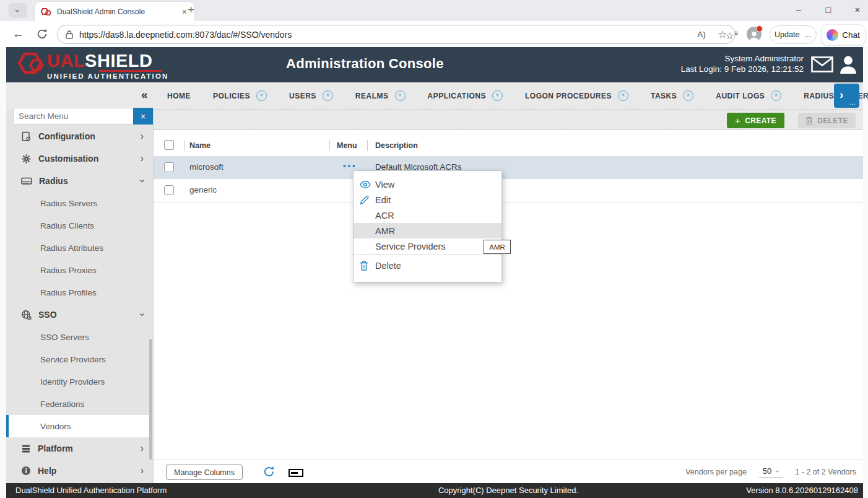  Describe the element at coordinates (755, 120) in the screenshot. I see `create-button: + CREATE` at that location.